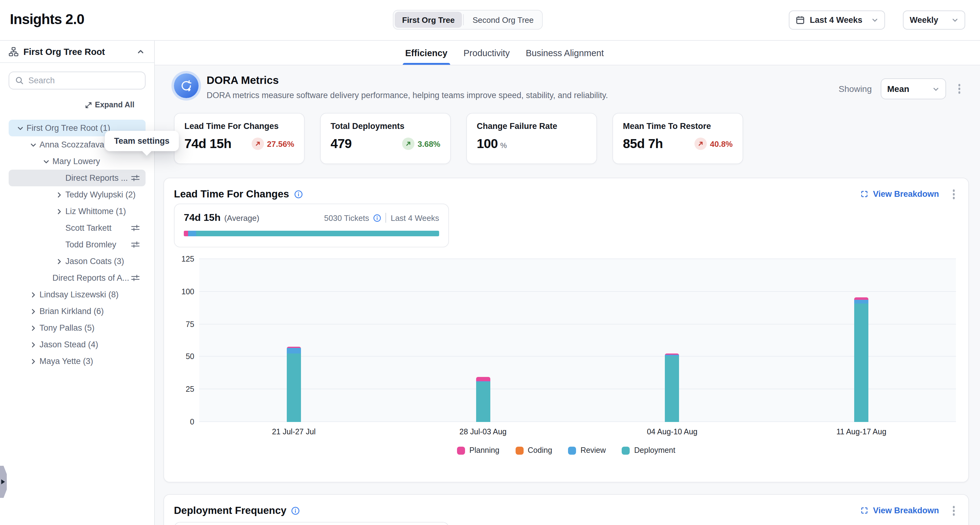  I want to click on bar-28-jul-03-aug, so click(483, 399).